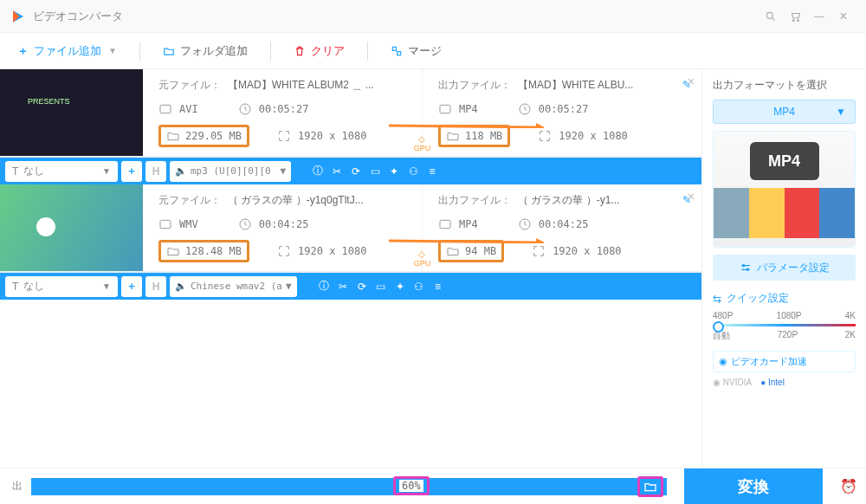 The width and height of the screenshot is (866, 504). I want to click on close-button: ×, so click(843, 16).